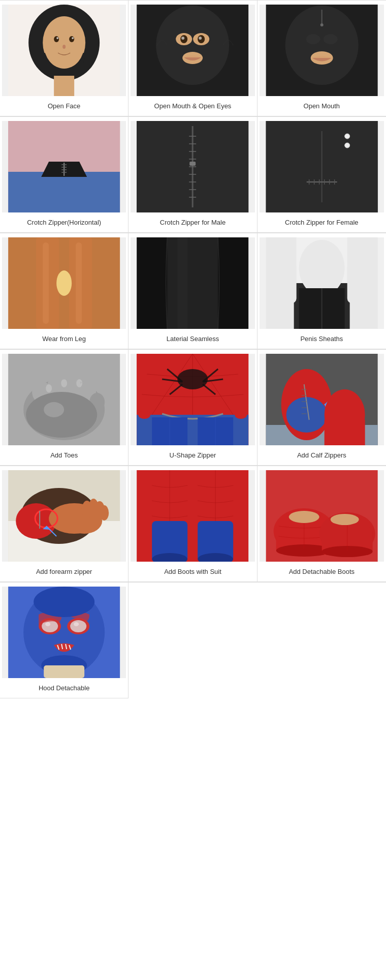  What do you see at coordinates (322, 283) in the screenshot?
I see `penis-svg` at bounding box center [322, 283].